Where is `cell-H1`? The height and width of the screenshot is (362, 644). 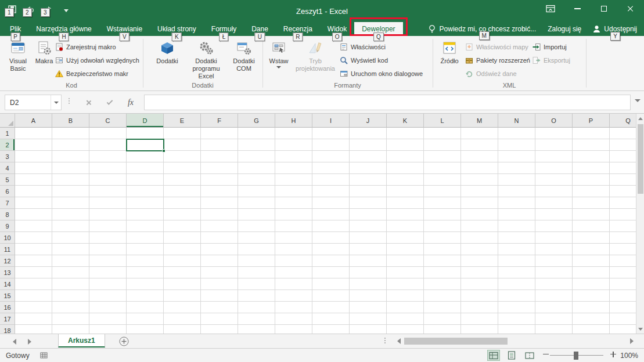 cell-H1 is located at coordinates (294, 133).